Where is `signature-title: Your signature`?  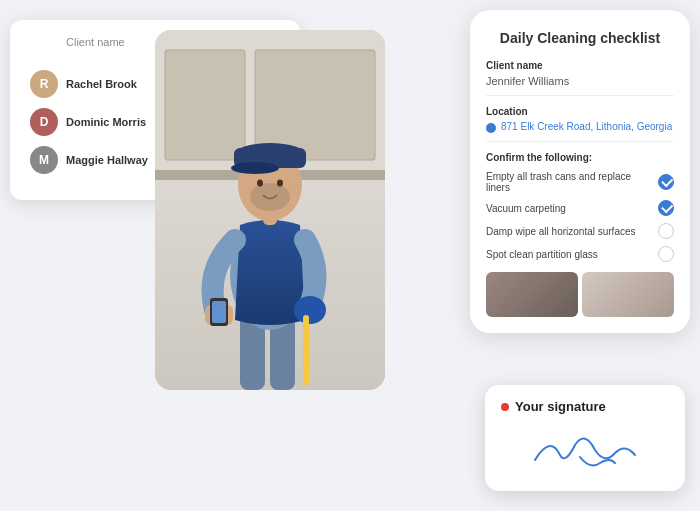 signature-title: Your signature is located at coordinates (560, 406).